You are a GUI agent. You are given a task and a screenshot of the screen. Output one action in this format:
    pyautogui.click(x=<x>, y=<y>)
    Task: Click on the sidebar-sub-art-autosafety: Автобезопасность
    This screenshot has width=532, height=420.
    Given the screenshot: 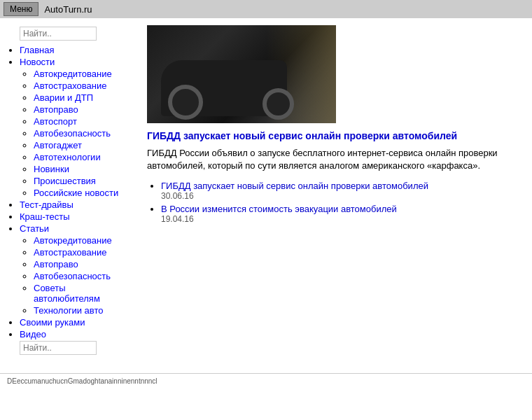 What is the action you would take?
    pyautogui.click(x=83, y=276)
    